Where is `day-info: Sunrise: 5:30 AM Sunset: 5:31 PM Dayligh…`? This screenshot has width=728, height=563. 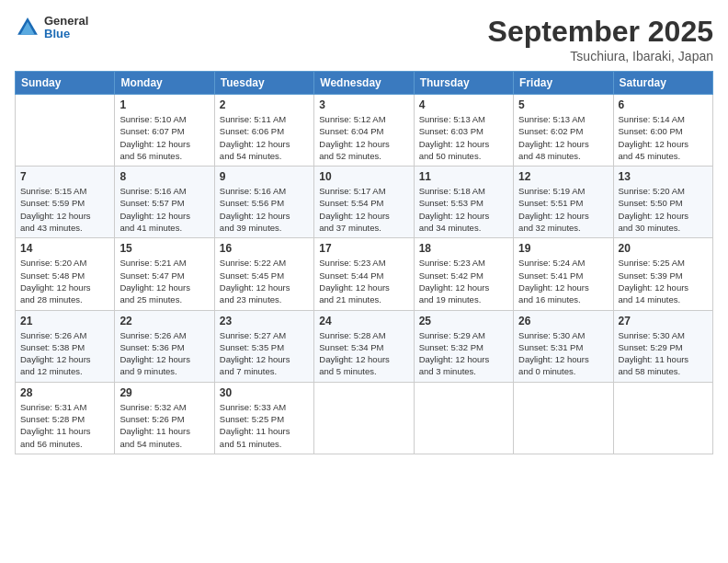 day-info: Sunrise: 5:30 AM Sunset: 5:31 PM Dayligh… is located at coordinates (563, 353).